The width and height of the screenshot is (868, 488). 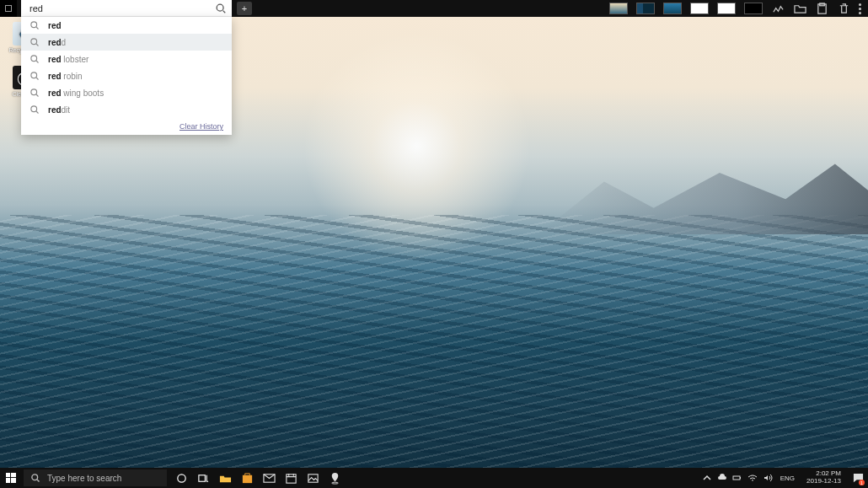 What do you see at coordinates (11, 478) in the screenshot?
I see `start-button` at bounding box center [11, 478].